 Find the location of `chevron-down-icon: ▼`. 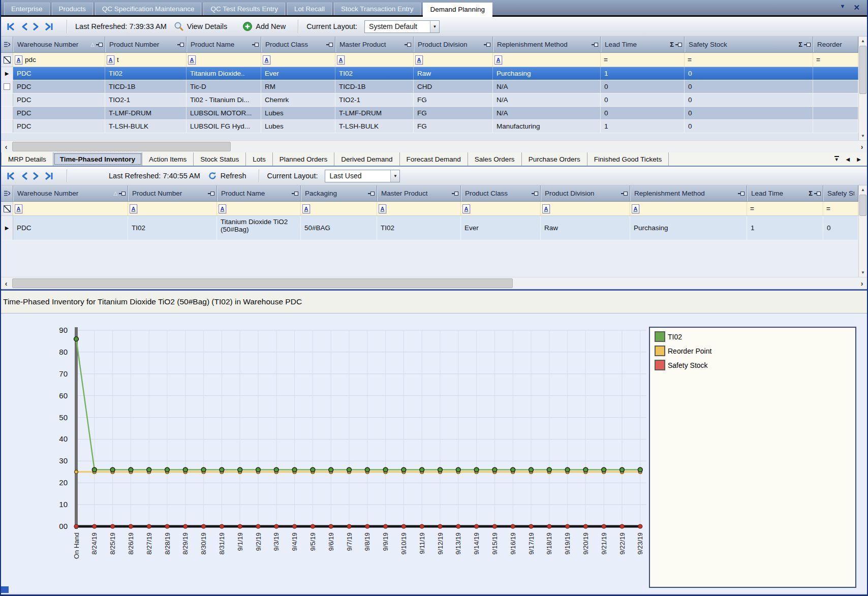

chevron-down-icon: ▼ is located at coordinates (435, 26).